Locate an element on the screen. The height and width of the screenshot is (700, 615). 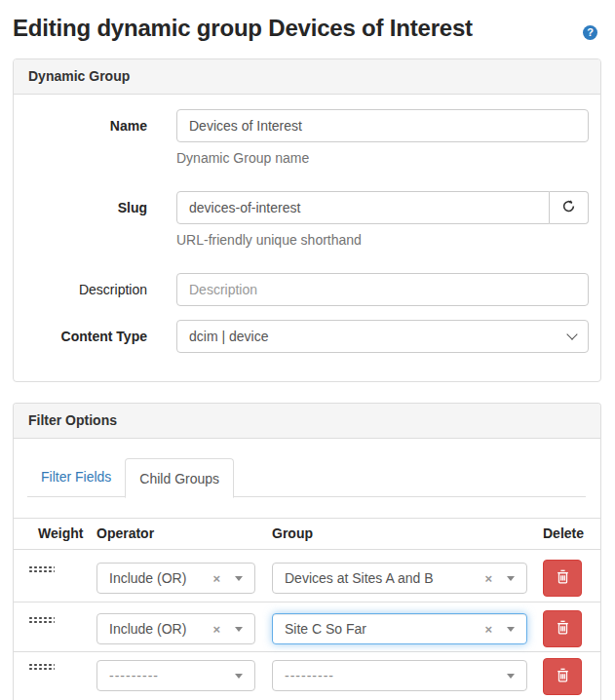
operator-value: --------- is located at coordinates (172, 676).